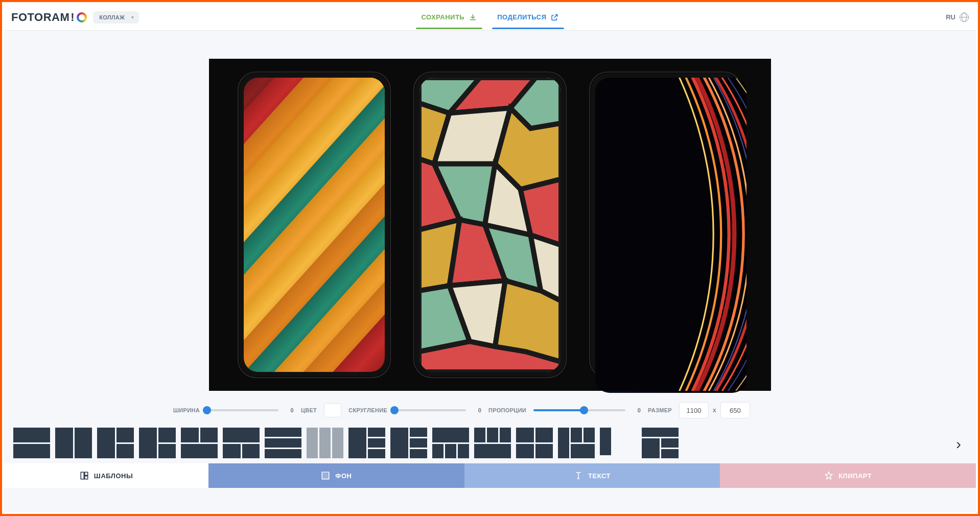  Describe the element at coordinates (40, 17) in the screenshot. I see `logo-text: FOTORAM` at that location.